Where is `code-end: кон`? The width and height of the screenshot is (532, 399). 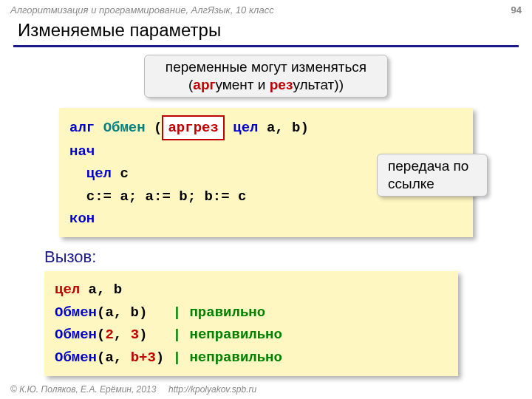 code-end: кон is located at coordinates (266, 219).